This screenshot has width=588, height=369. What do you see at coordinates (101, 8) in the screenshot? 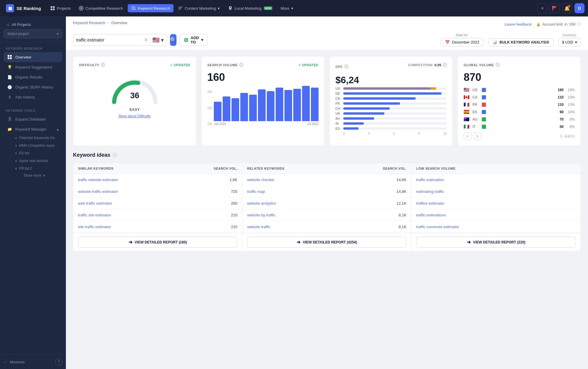
I see `nav-competitive: Competitive Research` at bounding box center [101, 8].